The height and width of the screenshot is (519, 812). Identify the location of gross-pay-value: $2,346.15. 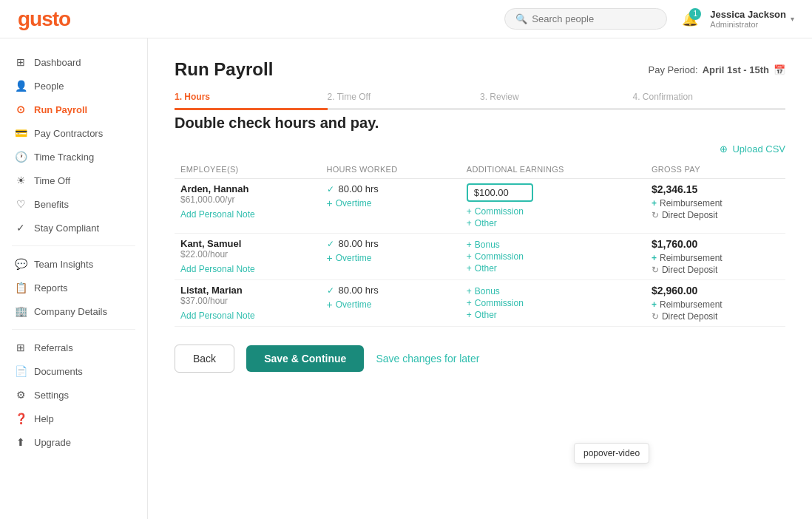
(716, 189).